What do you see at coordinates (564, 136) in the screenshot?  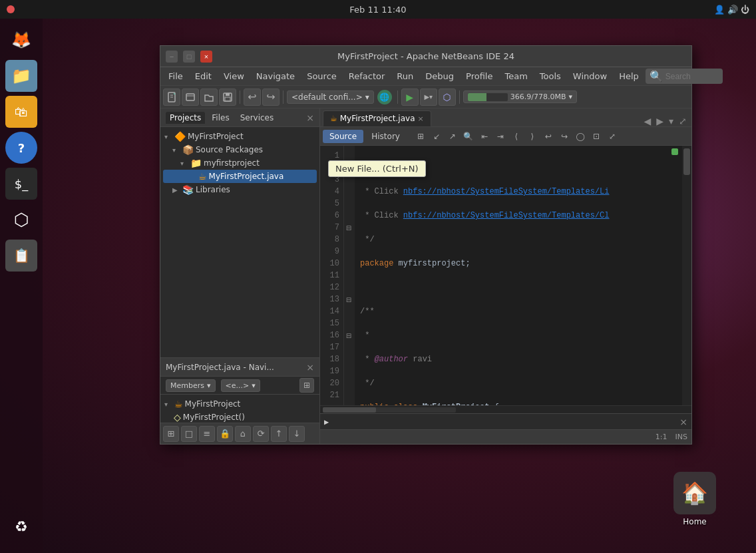 I see `source-tb-btn-10: ↪` at bounding box center [564, 136].